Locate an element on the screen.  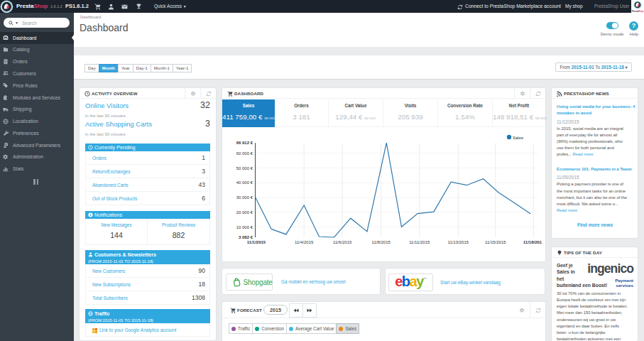
svg-text: 11/4/2015 is located at coordinates (304, 242).